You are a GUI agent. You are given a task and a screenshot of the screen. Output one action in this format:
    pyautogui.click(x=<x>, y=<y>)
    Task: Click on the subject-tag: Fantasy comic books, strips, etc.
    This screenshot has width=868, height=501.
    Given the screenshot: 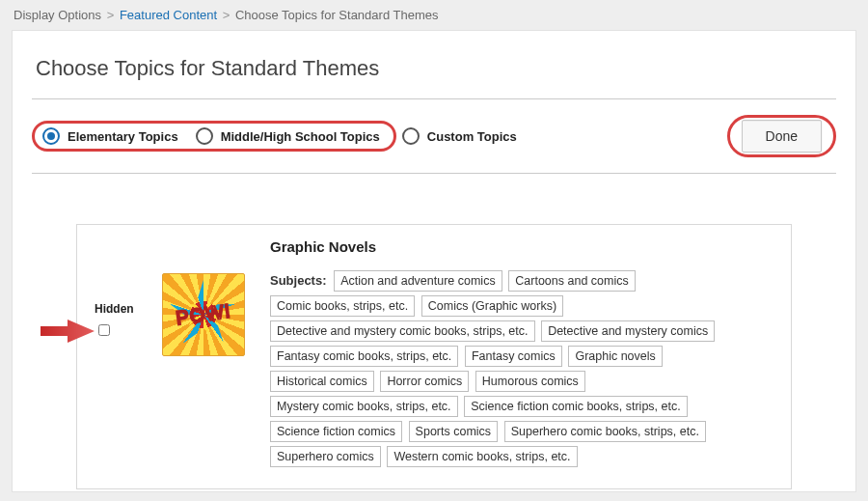 What is the action you would take?
    pyautogui.click(x=365, y=356)
    